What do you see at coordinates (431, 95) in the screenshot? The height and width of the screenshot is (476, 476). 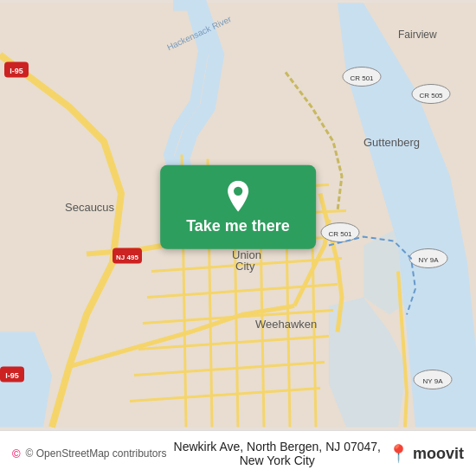 I see `svg-text: CR 505` at bounding box center [431, 95].